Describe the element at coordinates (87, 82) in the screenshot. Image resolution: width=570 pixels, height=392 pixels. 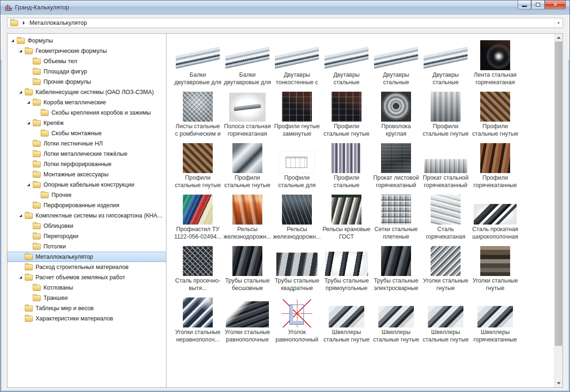
I see `tree-item: Прочие формулы` at that location.